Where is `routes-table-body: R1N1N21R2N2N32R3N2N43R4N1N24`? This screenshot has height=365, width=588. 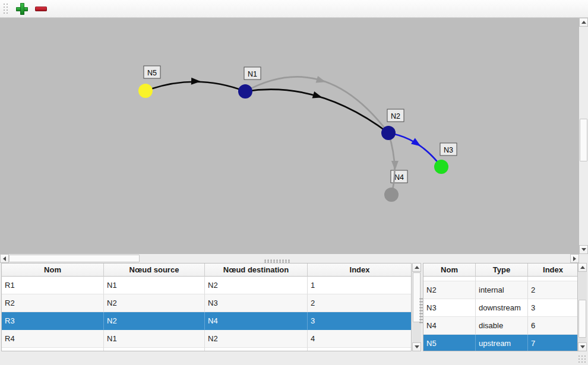
routes-table-body: R1N1N21R2N2N32R3N2N43R4N1N24 is located at coordinates (207, 314).